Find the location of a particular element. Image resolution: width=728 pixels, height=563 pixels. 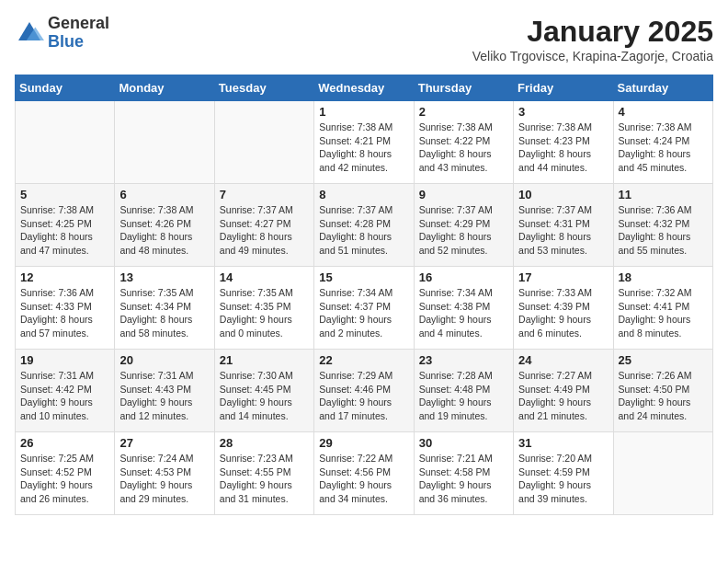

day-info: Sunrise: 7:34 AM Sunset: 4:37 PM Dayligh… is located at coordinates (364, 313).